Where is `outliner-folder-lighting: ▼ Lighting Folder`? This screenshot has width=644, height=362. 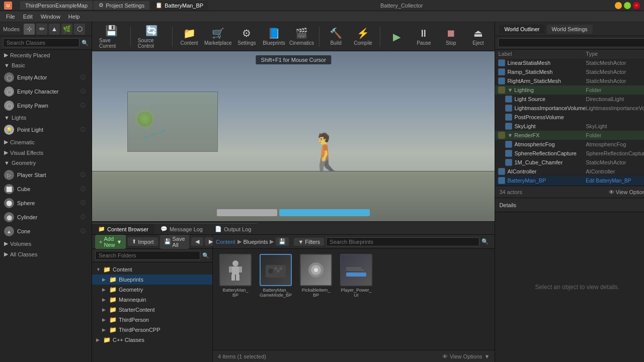
outliner-folder-lighting: ▼ Lighting Folder is located at coordinates (570, 90).